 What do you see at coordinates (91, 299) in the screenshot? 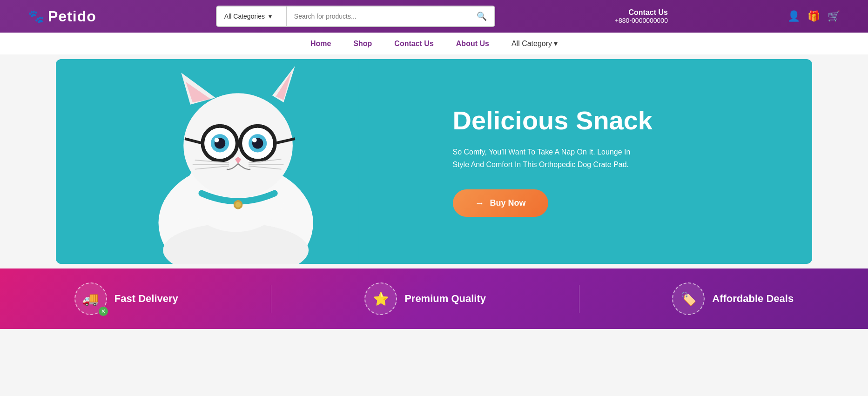
I see `fast-delivery-icon-circle: 🚚 ✕` at bounding box center [91, 299].